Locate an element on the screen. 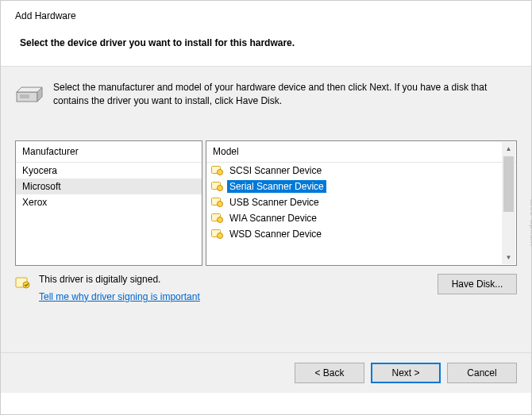  next-button: Next > is located at coordinates (406, 373).